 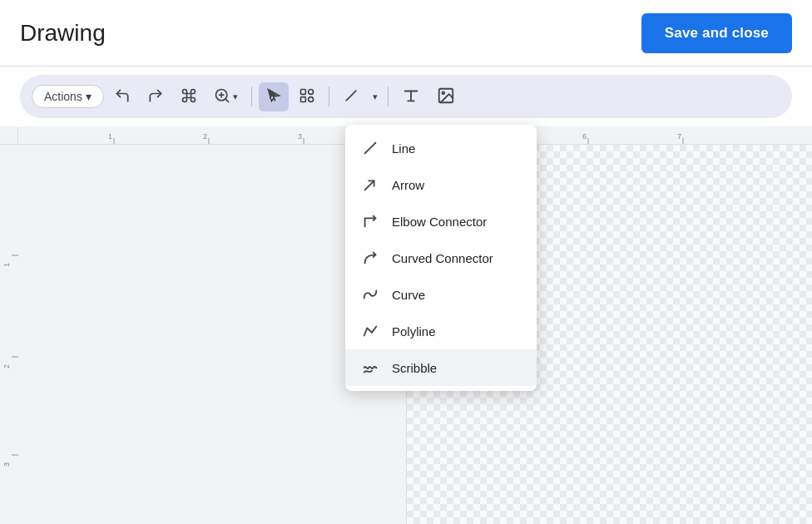 I want to click on redo-icon, so click(x=156, y=96).